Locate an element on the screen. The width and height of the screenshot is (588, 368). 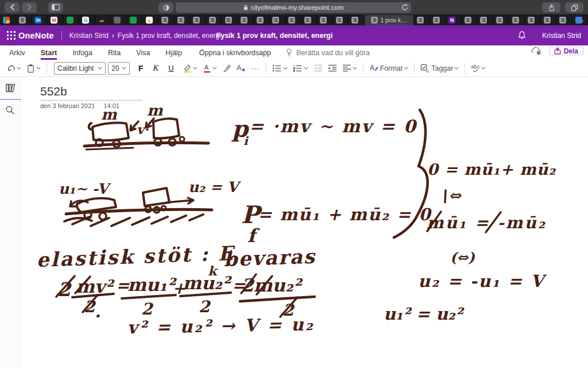
share-dela-label: Dela is located at coordinates (571, 51).